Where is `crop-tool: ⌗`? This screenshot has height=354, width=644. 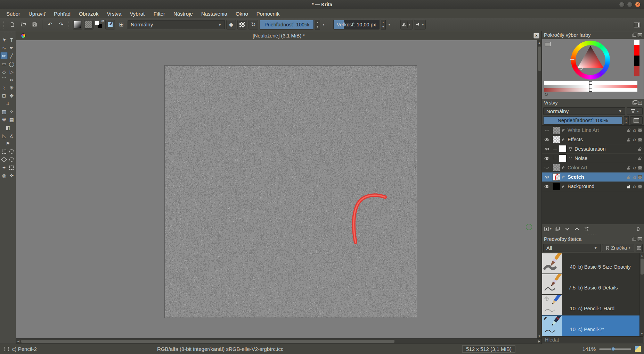
crop-tool: ⌗ is located at coordinates (8, 103).